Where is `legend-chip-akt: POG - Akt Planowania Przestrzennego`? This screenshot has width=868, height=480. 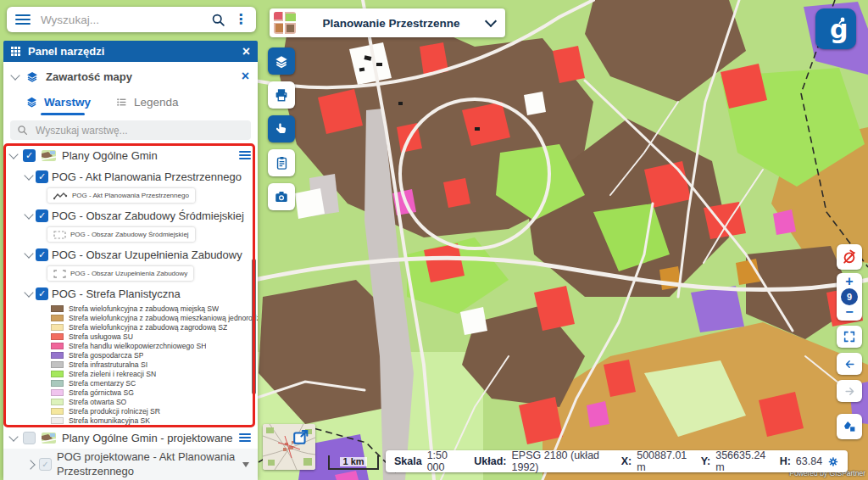 legend-chip-akt: POG - Akt Planowania Przestrzennego is located at coordinates (121, 195).